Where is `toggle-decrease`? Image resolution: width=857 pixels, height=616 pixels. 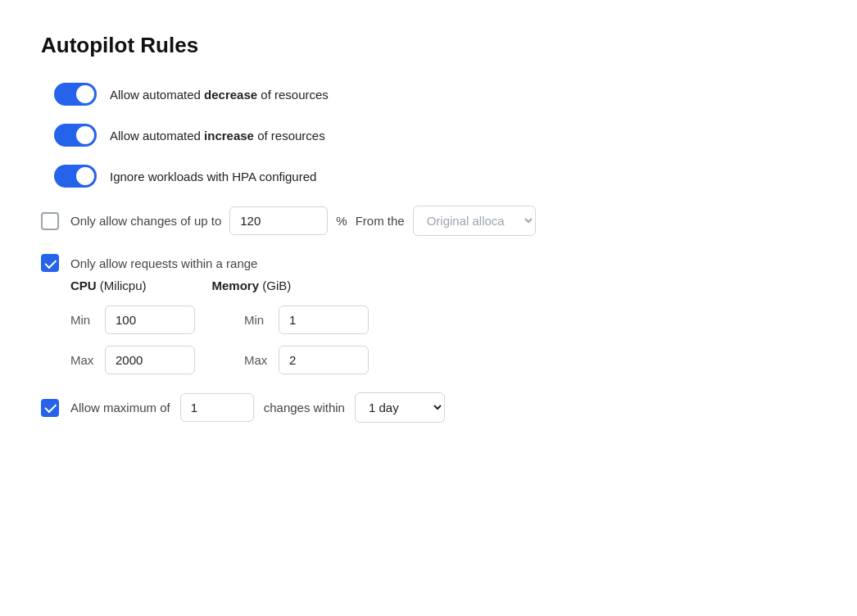 toggle-decrease is located at coordinates (75, 94).